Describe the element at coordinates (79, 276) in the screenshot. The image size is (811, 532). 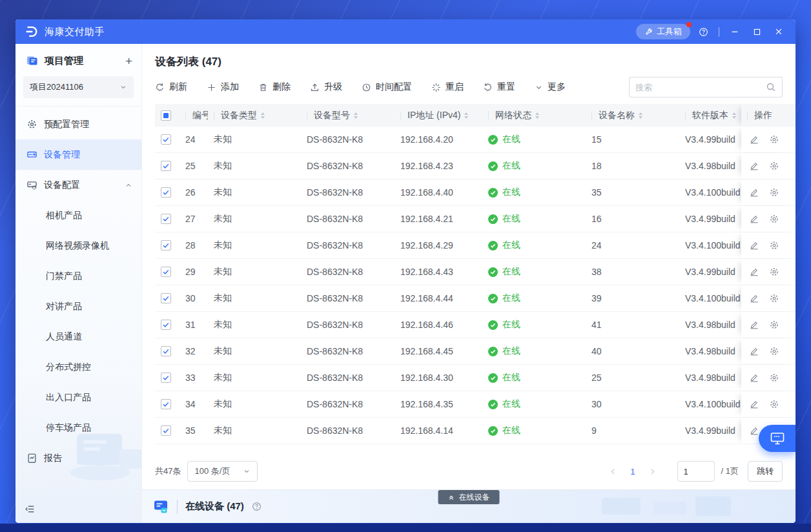
I see `sidebar-subitem-access-control: 门禁产品` at that location.